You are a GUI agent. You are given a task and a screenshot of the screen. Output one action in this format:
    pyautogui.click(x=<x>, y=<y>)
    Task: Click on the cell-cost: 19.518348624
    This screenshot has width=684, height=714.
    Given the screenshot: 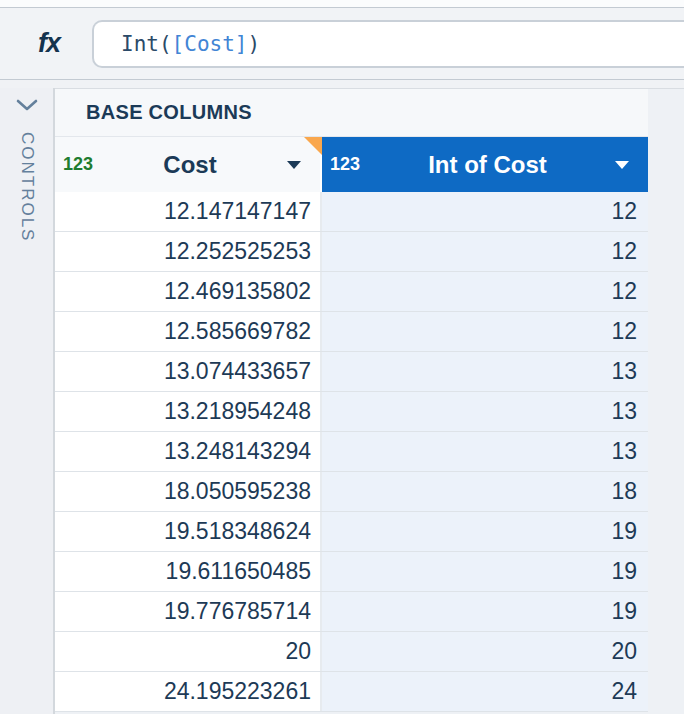 What is the action you would take?
    pyautogui.click(x=188, y=532)
    